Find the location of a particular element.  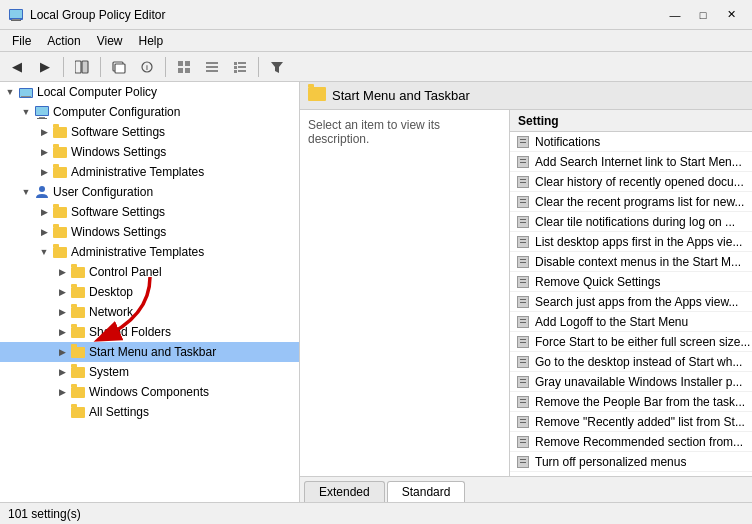

all-settings-label: All Settings is located at coordinates (119, 412).